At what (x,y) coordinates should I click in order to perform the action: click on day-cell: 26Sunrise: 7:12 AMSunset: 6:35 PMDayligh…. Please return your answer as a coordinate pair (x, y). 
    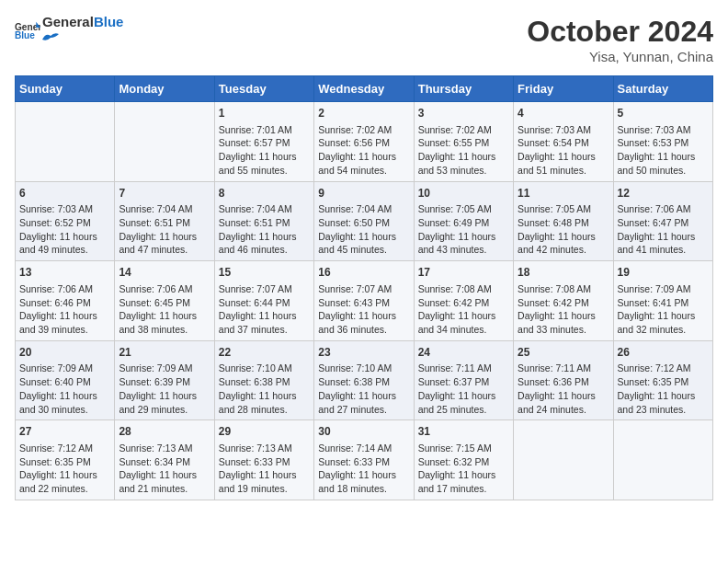
    Looking at the image, I should click on (663, 381).